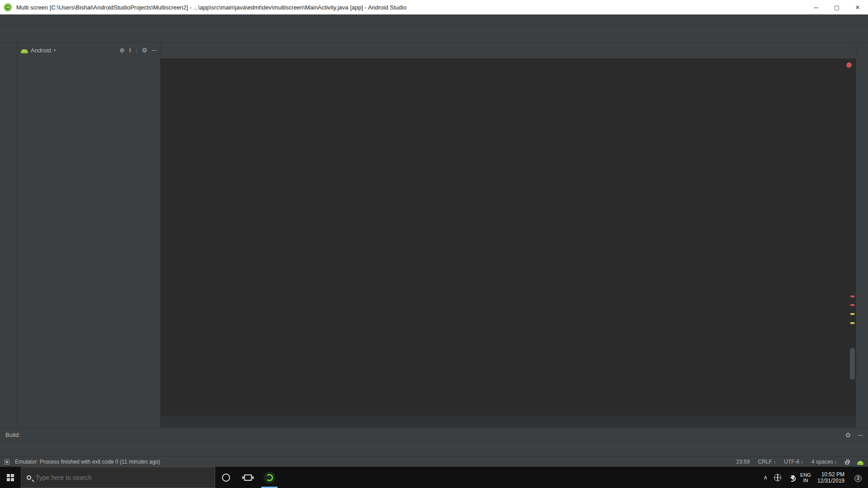 The width and height of the screenshot is (868, 488). I want to click on status-bar: Emulator: Process finished with exit cod…, so click(434, 462).